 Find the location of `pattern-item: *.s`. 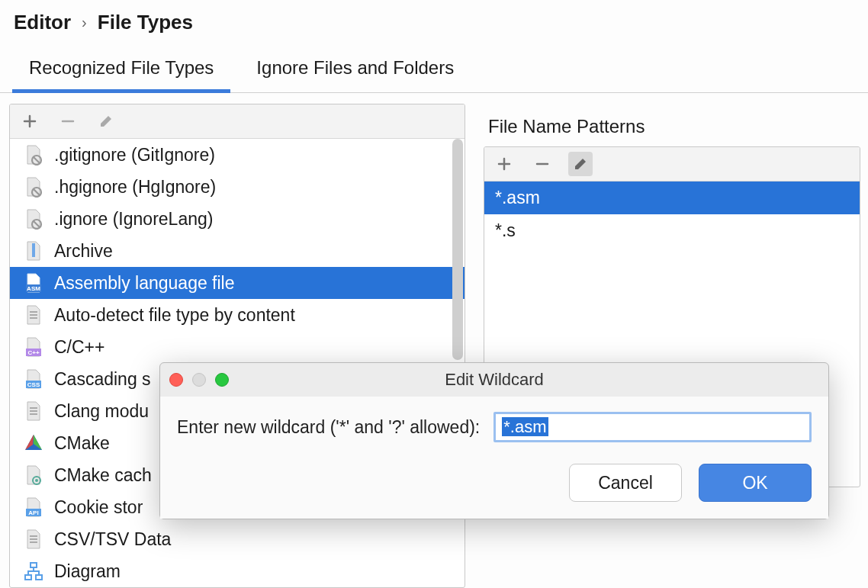

pattern-item: *.s is located at coordinates (672, 230).